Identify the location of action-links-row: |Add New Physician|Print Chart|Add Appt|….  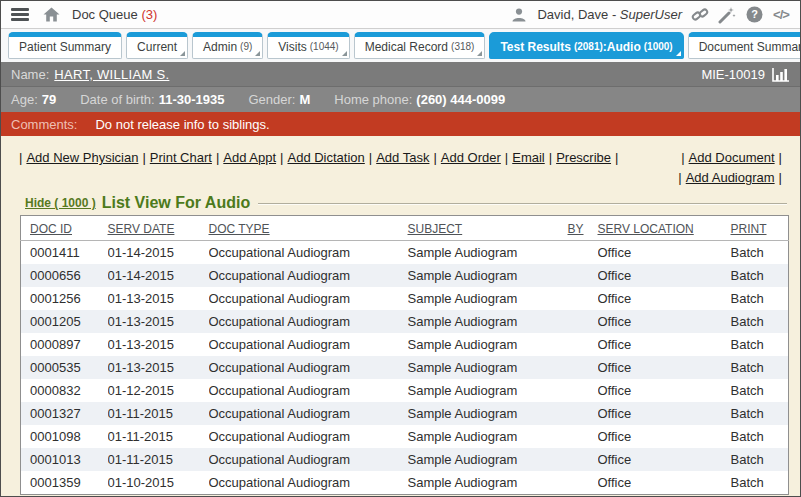
(400, 168).